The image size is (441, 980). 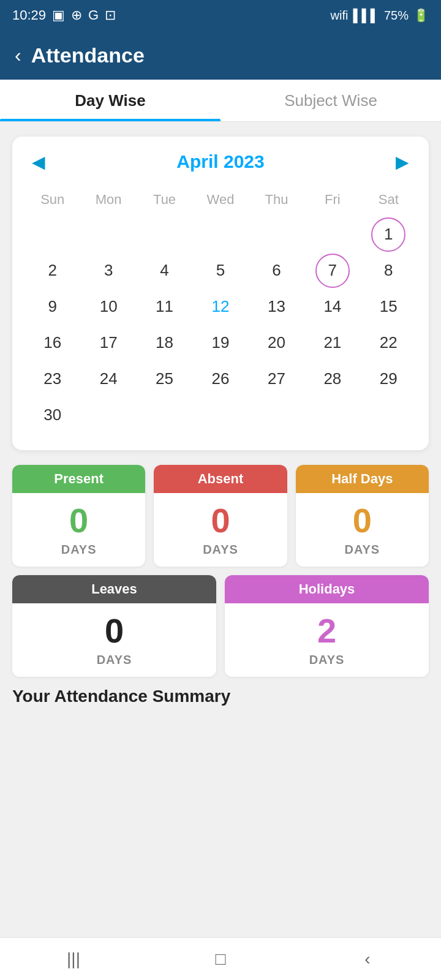 I want to click on cal-day-16: 16, so click(x=53, y=343).